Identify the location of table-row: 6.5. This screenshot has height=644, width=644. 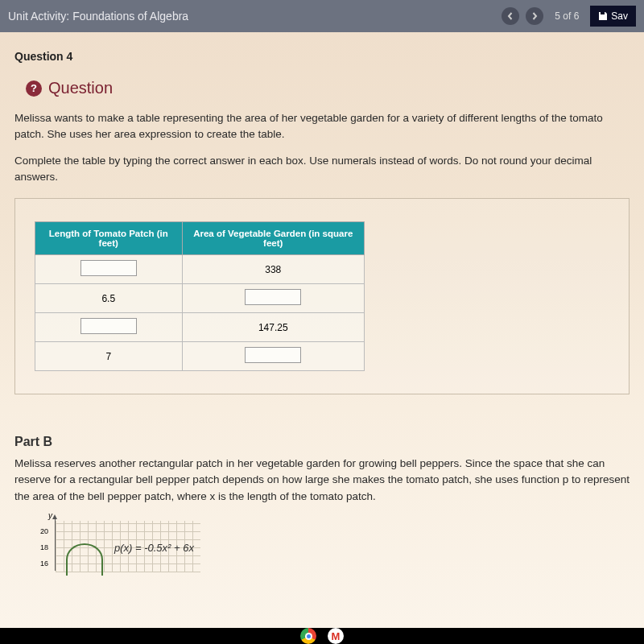
(200, 299).